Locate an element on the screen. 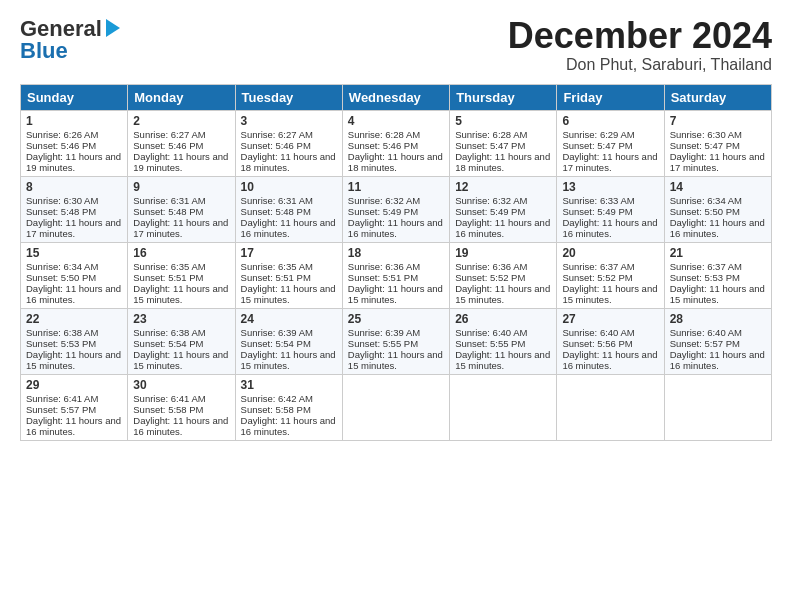 The image size is (792, 612). sunrise-text: Sunrise: 6:39 AM is located at coordinates (277, 332).